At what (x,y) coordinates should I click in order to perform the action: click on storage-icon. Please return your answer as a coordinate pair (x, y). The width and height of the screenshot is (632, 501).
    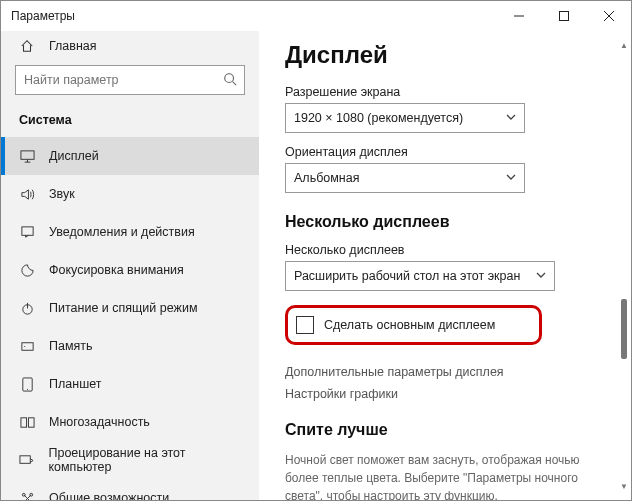
    Looking at the image, I should click on (27, 346).